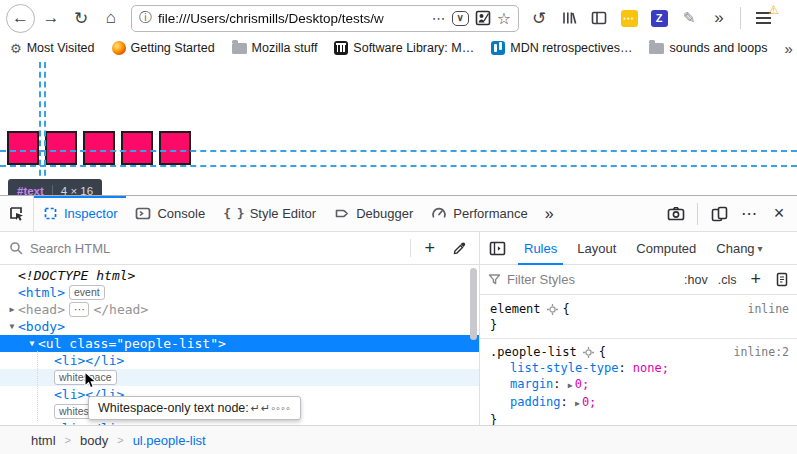 The height and width of the screenshot is (454, 797). What do you see at coordinates (285, 48) in the screenshot?
I see `bookmark-label: Mozilla stuff` at bounding box center [285, 48].